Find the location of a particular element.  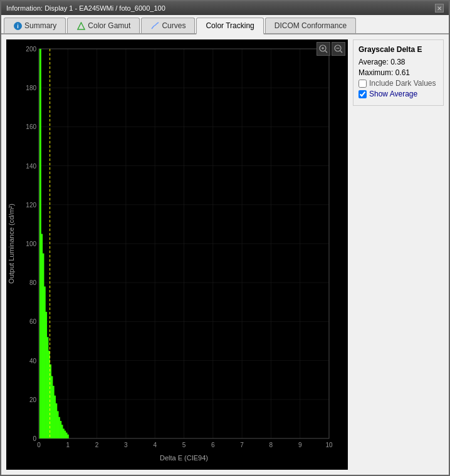

include-dark-row: Include Dark Values is located at coordinates (399, 83).